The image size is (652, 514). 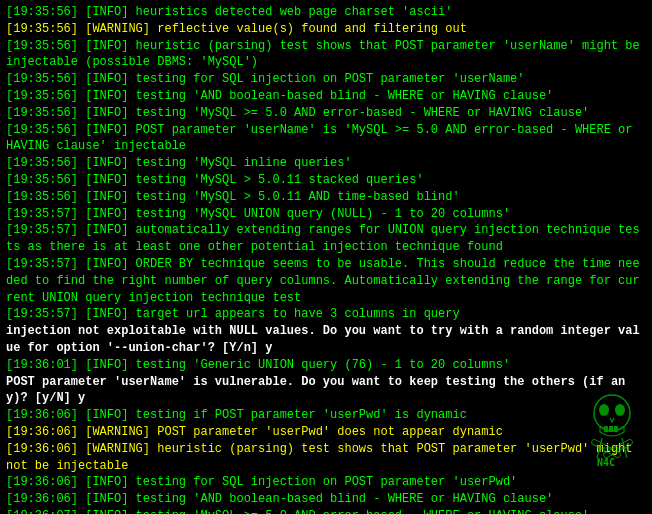 I want to click on terminal-line: [19:35:56] [INFO] testing 'AND boolean-b…, so click(x=326, y=96).